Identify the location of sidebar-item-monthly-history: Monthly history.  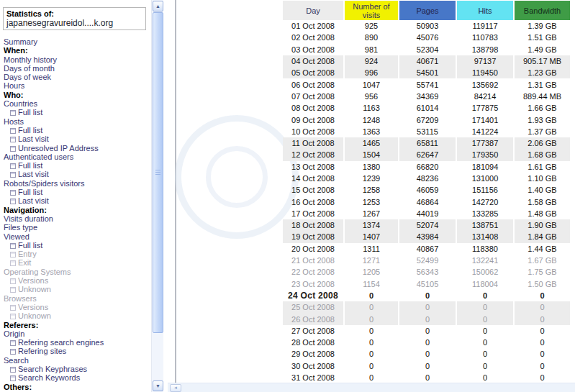
(76, 60).